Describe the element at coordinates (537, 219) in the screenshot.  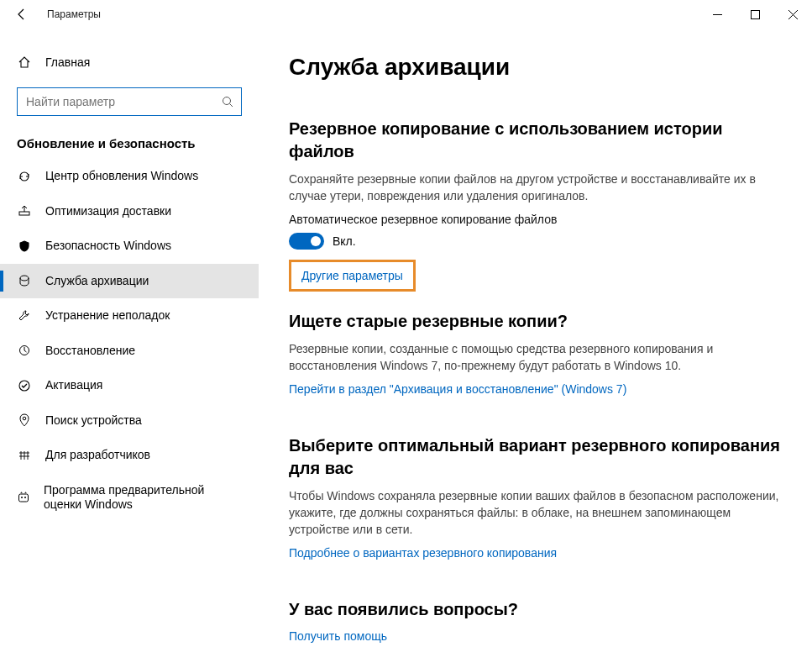
I see `toggle-label: Автоматическое резервное копирование фай…` at that location.